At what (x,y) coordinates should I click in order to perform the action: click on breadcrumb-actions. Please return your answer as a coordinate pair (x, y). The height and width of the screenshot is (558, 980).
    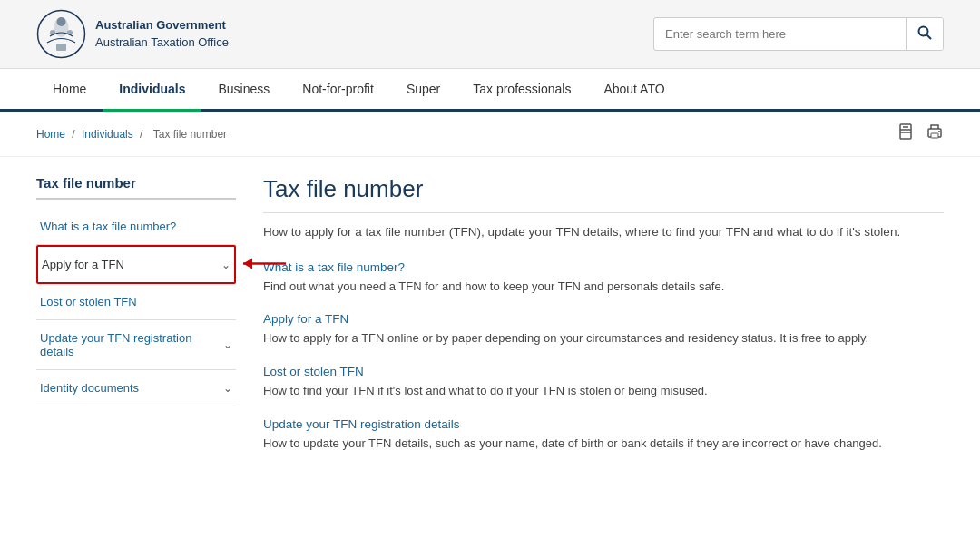
    Looking at the image, I should click on (920, 134).